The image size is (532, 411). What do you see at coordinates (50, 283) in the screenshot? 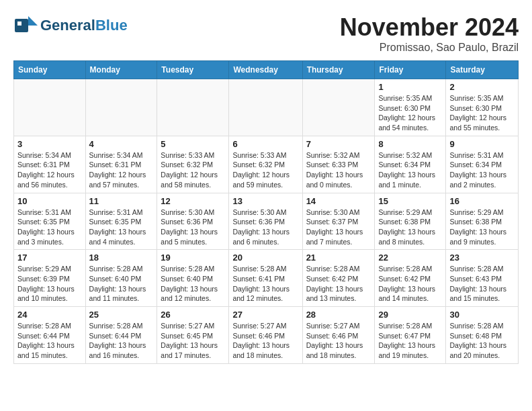
I see `day-info: Sunrise: 5:29 AMSunset: 6:39 PMDaylight:…` at bounding box center [50, 283].